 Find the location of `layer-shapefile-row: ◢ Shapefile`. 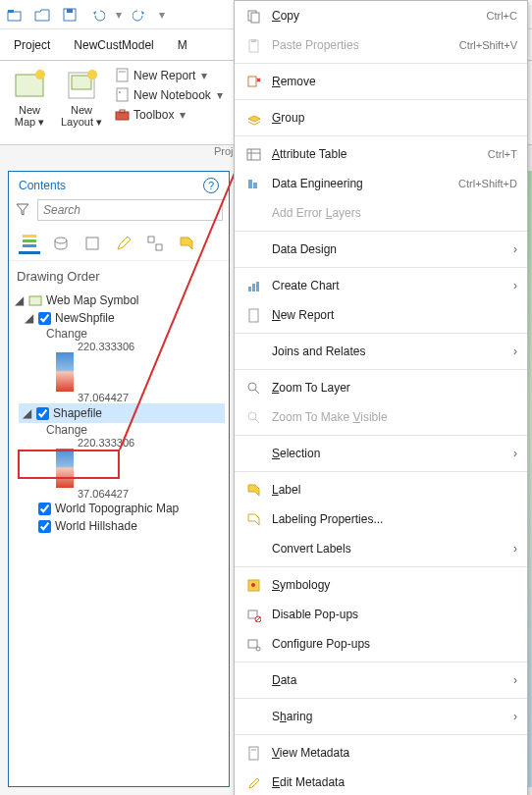

layer-shapefile-row: ◢ Shapefile is located at coordinates (122, 413).